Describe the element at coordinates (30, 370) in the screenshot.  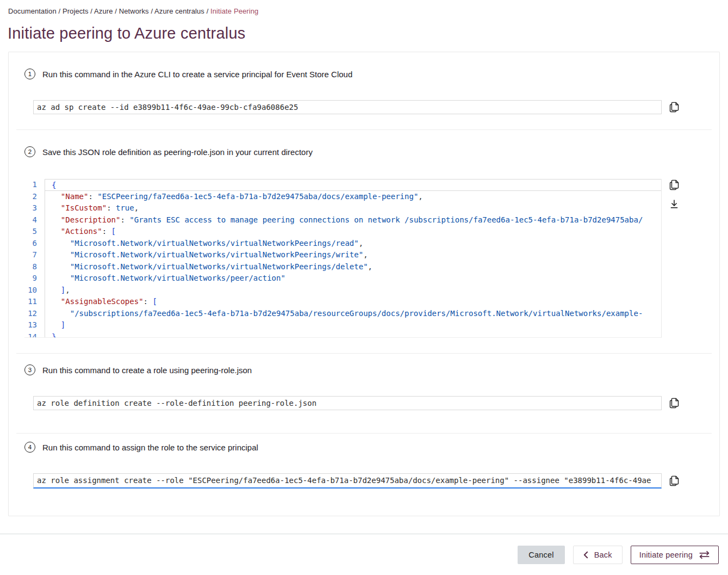
I see `step-3-number-badge: 3` at that location.